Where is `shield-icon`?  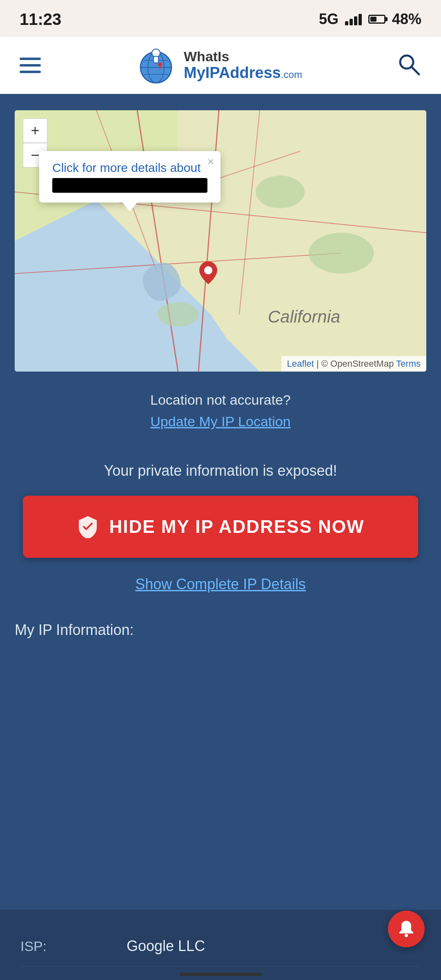 shield-icon is located at coordinates (88, 527).